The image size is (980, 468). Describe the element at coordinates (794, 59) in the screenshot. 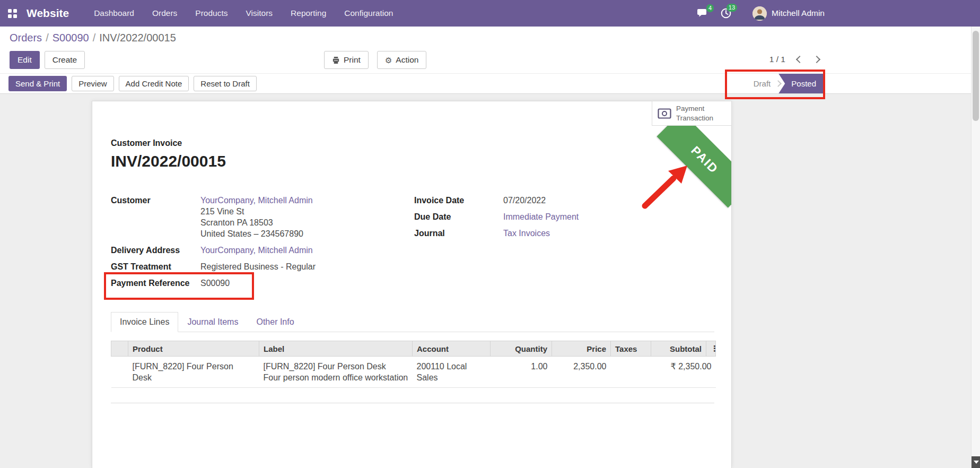

I see `pager: 1 / 1` at that location.